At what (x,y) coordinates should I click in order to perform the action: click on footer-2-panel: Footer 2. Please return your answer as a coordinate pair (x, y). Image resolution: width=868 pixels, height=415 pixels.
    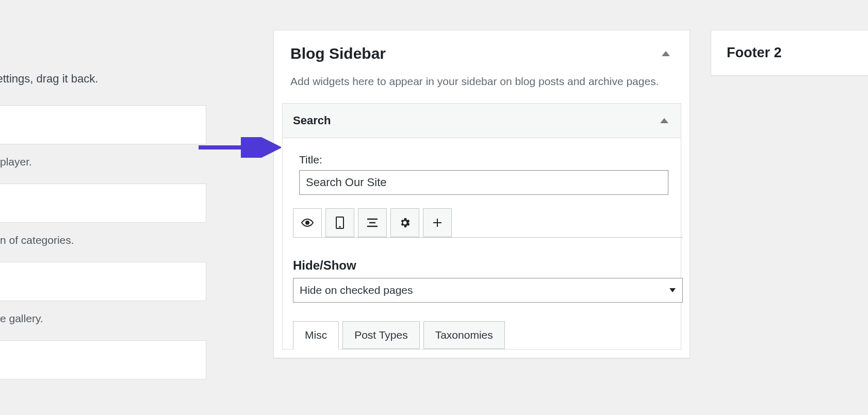
    Looking at the image, I should click on (789, 53).